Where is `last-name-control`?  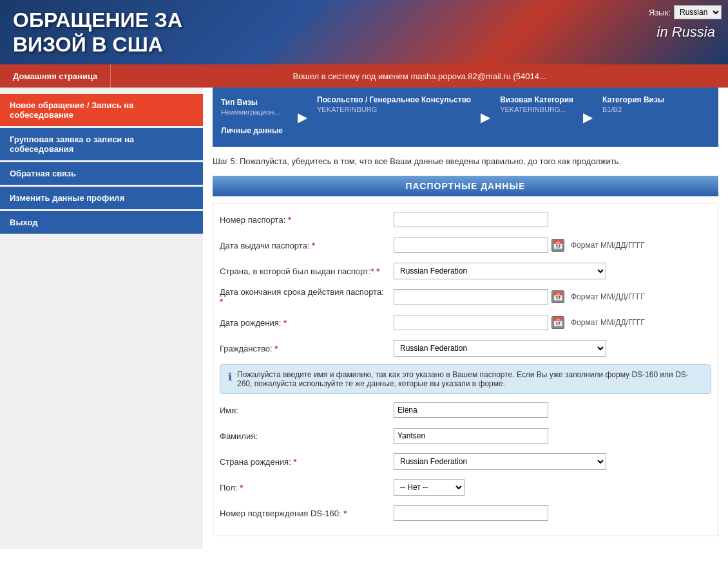 last-name-control is located at coordinates (553, 436).